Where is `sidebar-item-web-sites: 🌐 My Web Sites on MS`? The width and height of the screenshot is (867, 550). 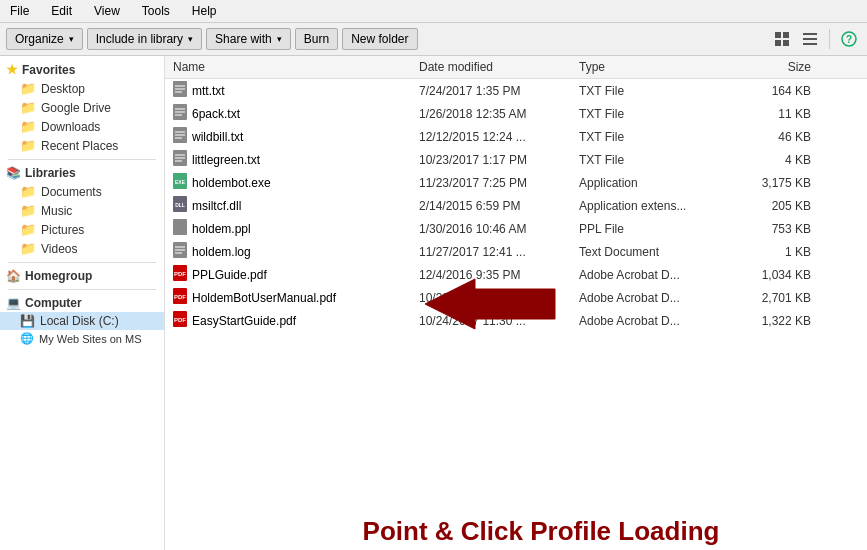
sidebar-item-web-sites: 🌐 My Web Sites on MS is located at coordinates (82, 338).